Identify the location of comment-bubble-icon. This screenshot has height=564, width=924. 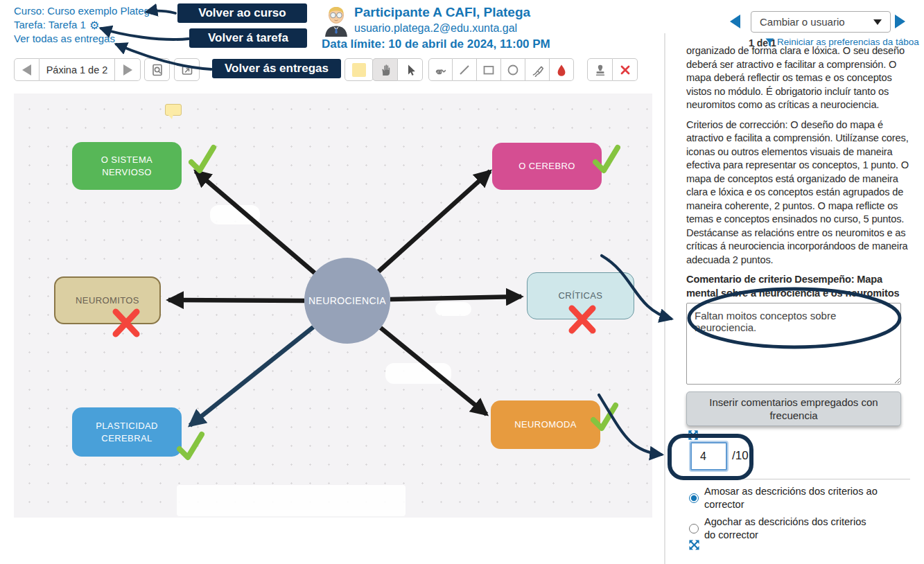
(173, 109).